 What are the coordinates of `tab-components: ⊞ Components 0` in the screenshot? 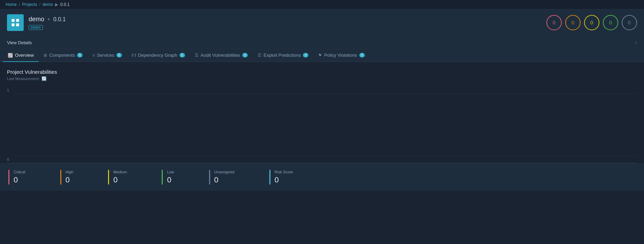 It's located at (63, 56).